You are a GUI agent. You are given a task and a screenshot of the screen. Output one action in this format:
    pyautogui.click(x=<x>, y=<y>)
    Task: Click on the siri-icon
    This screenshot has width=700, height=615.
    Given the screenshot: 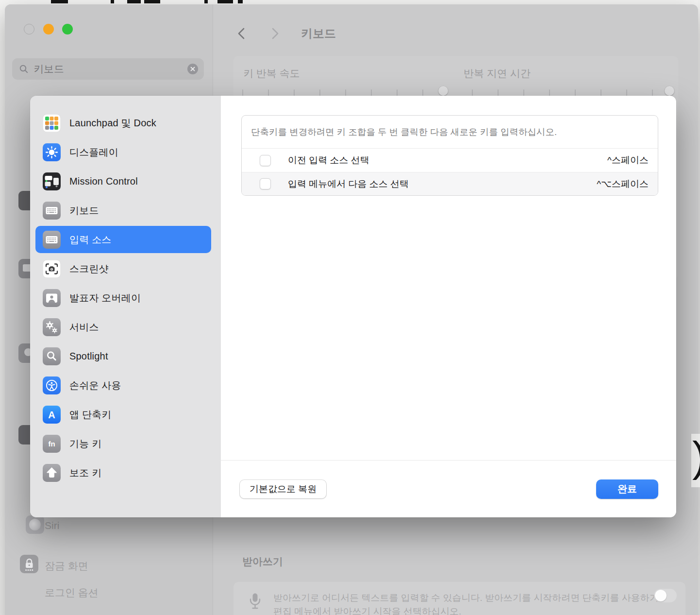 What is the action you would take?
    pyautogui.click(x=35, y=525)
    